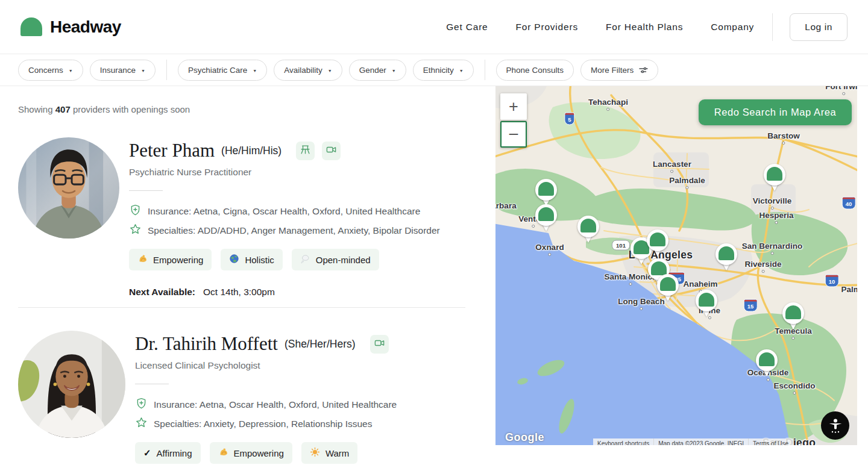 The image size is (868, 468). Describe the element at coordinates (285, 151) in the screenshot. I see `provider-name-row: Peter Pham(He/Him/His)` at that location.